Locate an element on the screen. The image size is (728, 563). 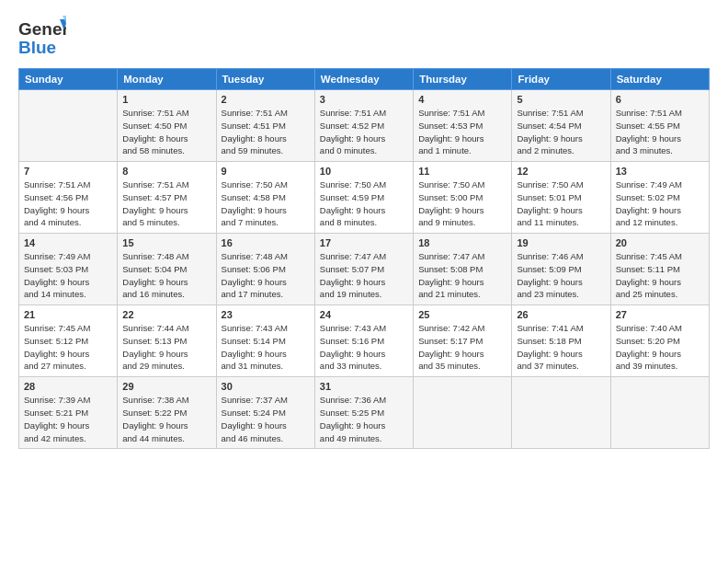
day-number: 8 is located at coordinates (166, 171).